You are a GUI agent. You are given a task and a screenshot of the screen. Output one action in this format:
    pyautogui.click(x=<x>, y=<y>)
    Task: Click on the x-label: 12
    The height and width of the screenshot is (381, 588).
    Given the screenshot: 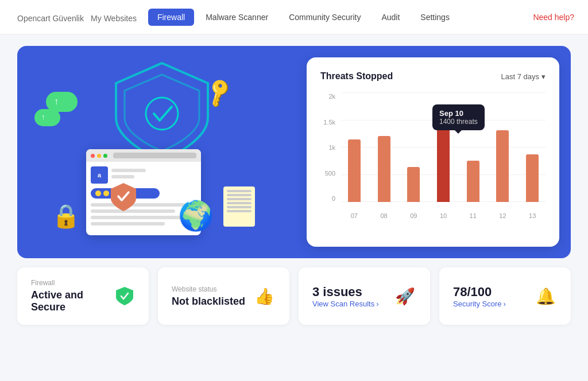 What is the action you would take?
    pyautogui.click(x=503, y=216)
    